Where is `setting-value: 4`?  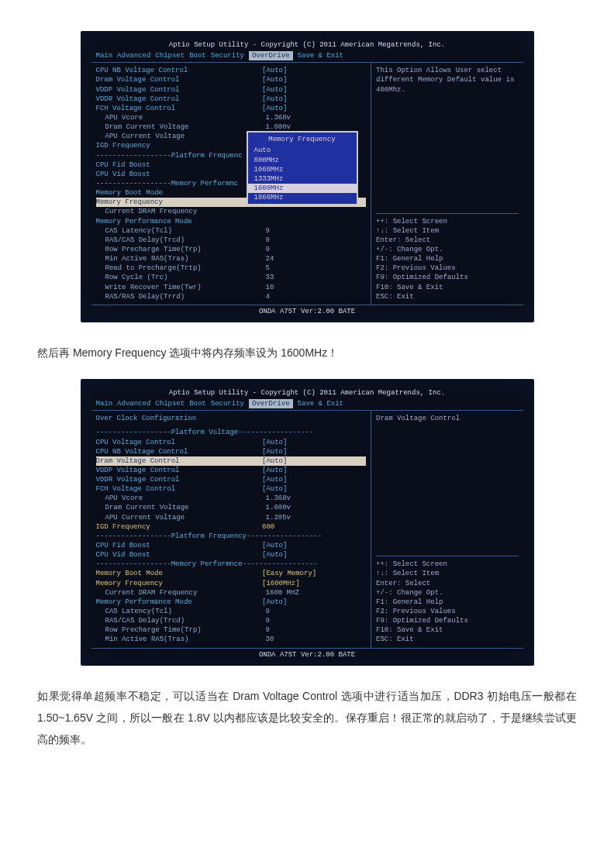
setting-value: 4 is located at coordinates (316, 297).